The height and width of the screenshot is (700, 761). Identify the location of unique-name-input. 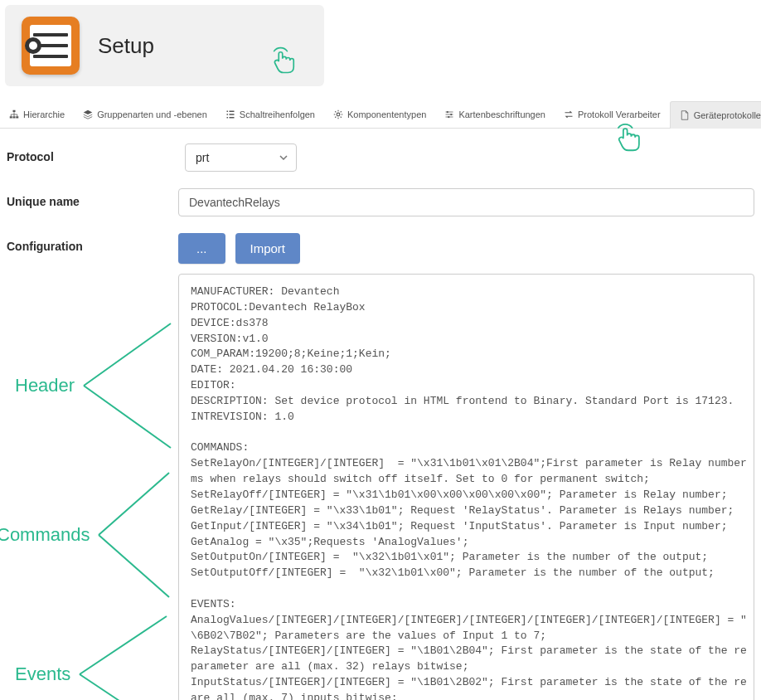
(466, 202).